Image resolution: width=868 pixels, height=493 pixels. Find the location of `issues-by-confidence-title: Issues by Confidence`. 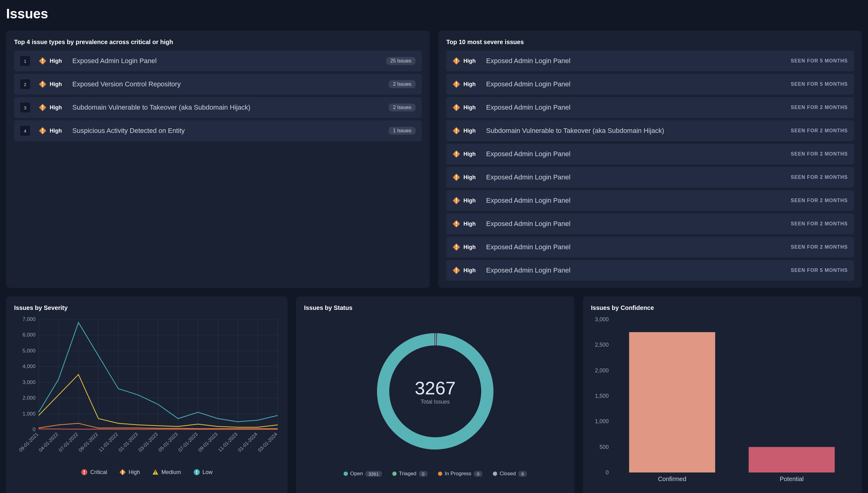

issues-by-confidence-title: Issues by Confidence is located at coordinates (723, 308).